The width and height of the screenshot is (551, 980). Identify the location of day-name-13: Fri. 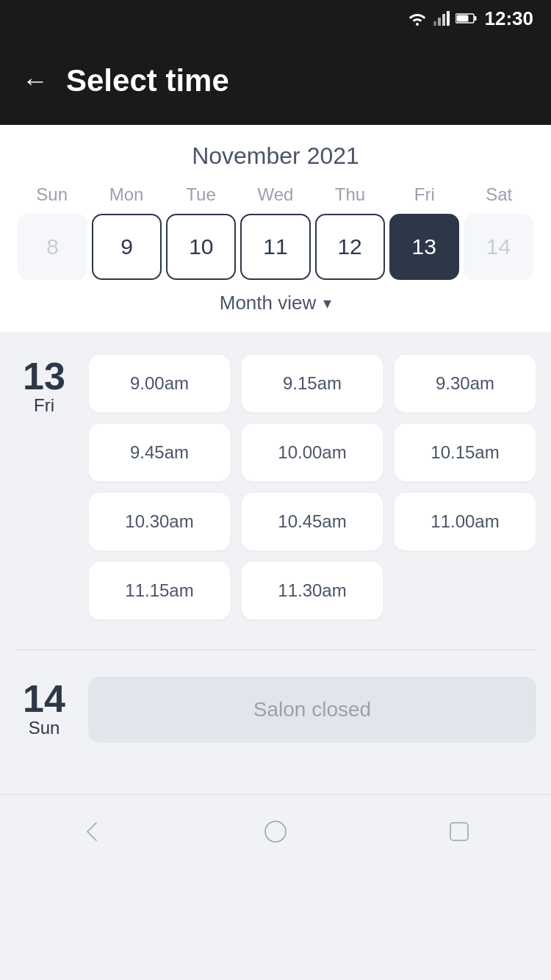
(44, 406).